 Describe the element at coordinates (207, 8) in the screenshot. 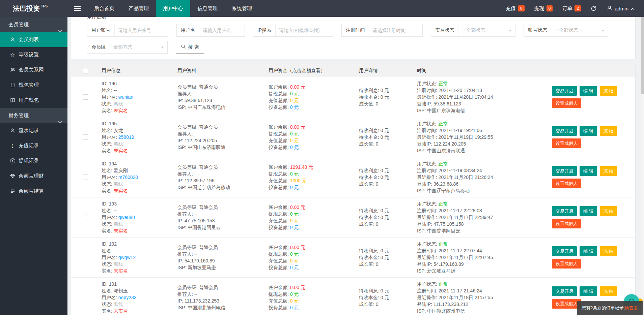

I see `nav-tab-3: 信息管理` at that location.